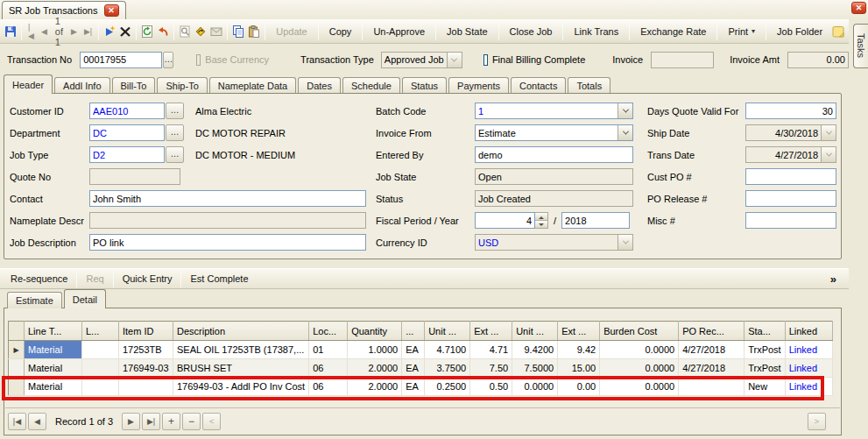  I want to click on transaction-no-input, so click(121, 60).